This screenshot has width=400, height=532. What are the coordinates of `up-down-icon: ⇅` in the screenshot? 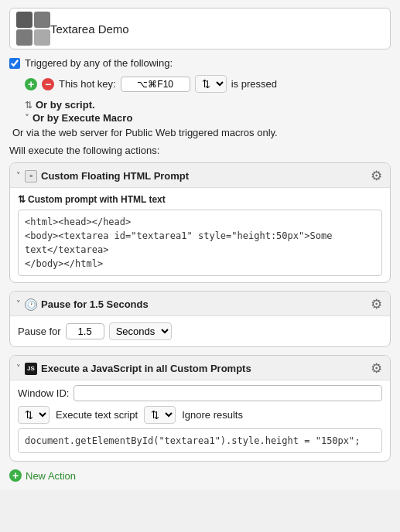 It's located at (29, 105).